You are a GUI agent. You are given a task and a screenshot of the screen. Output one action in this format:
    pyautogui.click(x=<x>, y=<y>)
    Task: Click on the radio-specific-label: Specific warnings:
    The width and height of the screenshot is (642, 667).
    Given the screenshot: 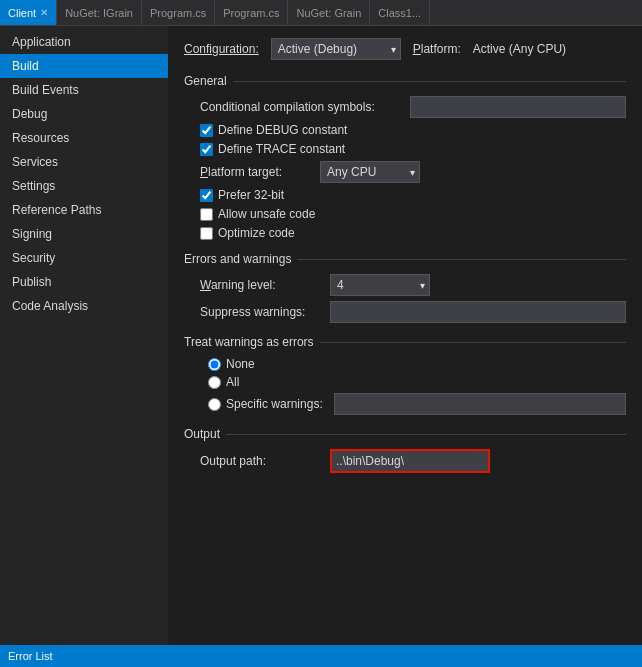 What is the action you would take?
    pyautogui.click(x=274, y=404)
    